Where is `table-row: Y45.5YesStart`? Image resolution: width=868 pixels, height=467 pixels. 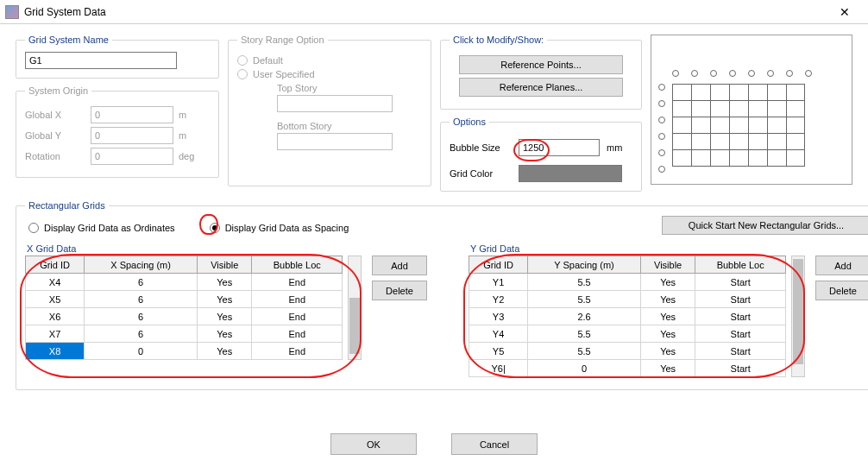 table-row: Y45.5YesStart is located at coordinates (628, 334).